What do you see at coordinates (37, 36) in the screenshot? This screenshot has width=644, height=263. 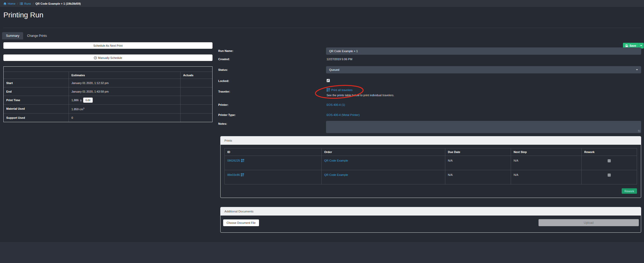 I see `tab-change-prints: Change Prints` at bounding box center [37, 36].